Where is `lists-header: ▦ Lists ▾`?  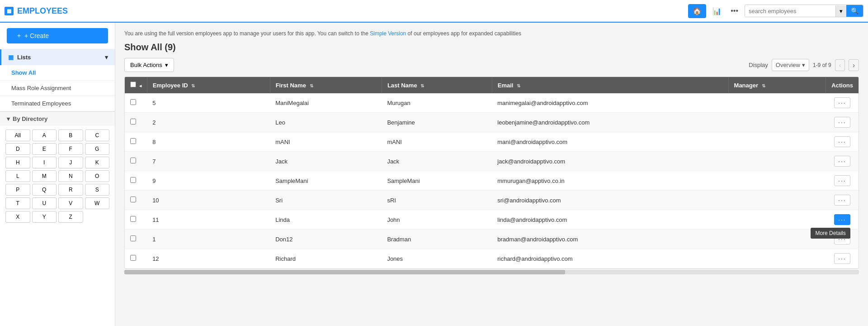 lists-header: ▦ Lists ▾ is located at coordinates (57, 57).